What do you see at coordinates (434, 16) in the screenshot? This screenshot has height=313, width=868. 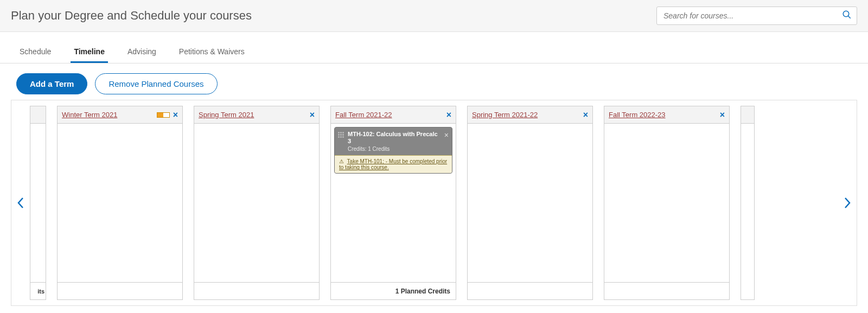 I see `page-header: Plan your Degree and Schedule your cours…` at bounding box center [434, 16].